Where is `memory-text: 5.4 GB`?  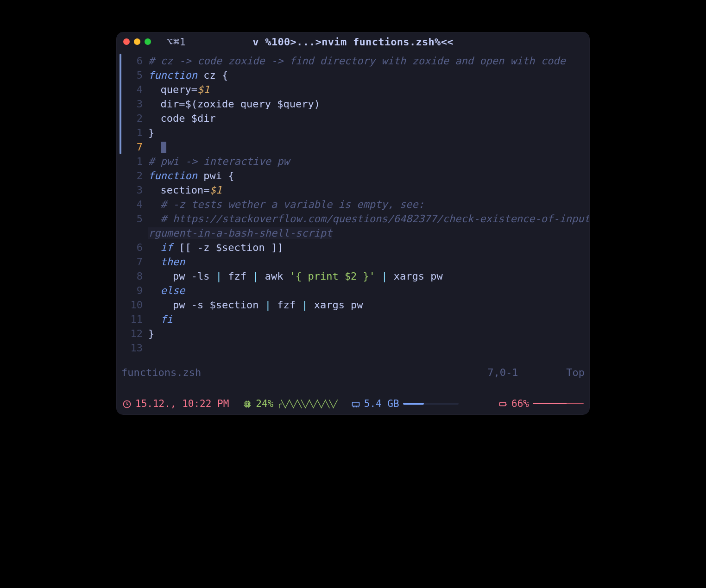
memory-text: 5.4 GB is located at coordinates (382, 404).